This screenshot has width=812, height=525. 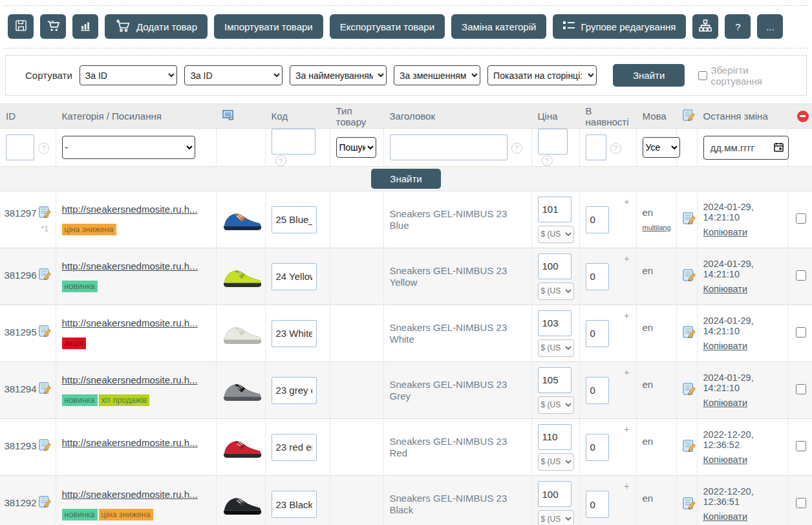 What do you see at coordinates (406, 178) in the screenshot?
I see `table-find-button: Знайти` at bounding box center [406, 178].